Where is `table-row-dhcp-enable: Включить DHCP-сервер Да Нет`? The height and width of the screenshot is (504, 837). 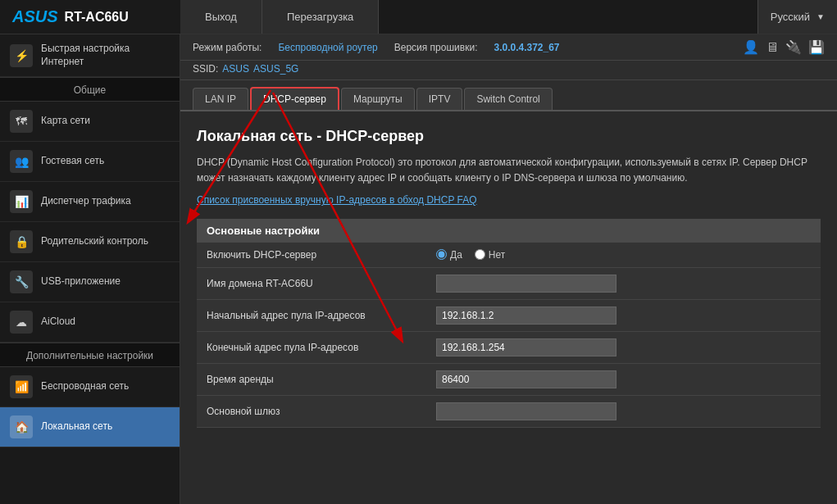
table-row-dhcp-enable: Включить DHCP-сервер Да Нет is located at coordinates (508, 256).